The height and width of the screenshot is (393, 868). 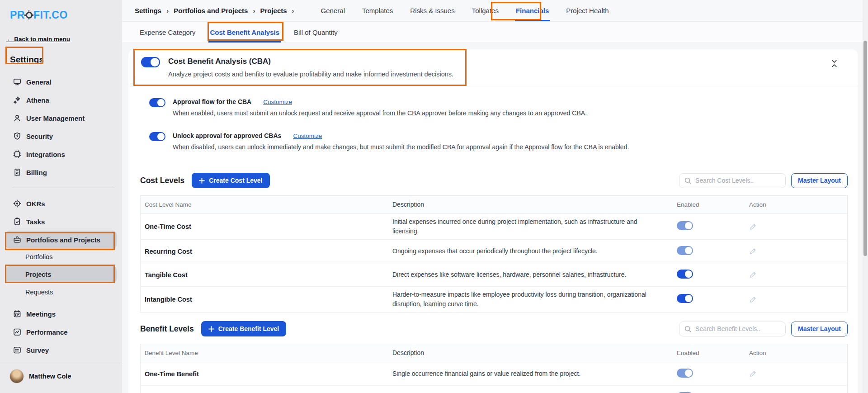 I want to click on user-icon, so click(x=17, y=118).